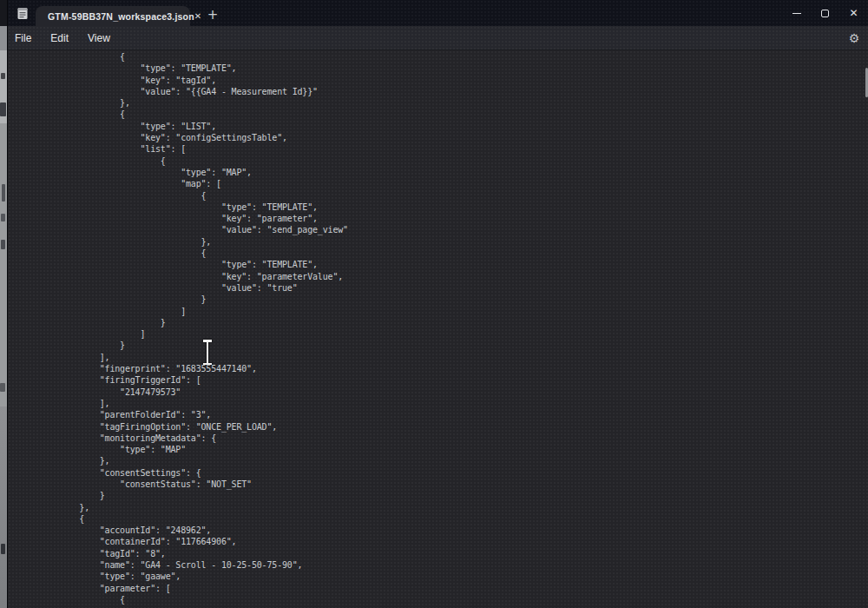 Image resolution: width=868 pixels, height=608 pixels. Describe the element at coordinates (198, 16) in the screenshot. I see `tab-close-icon: ✕` at that location.